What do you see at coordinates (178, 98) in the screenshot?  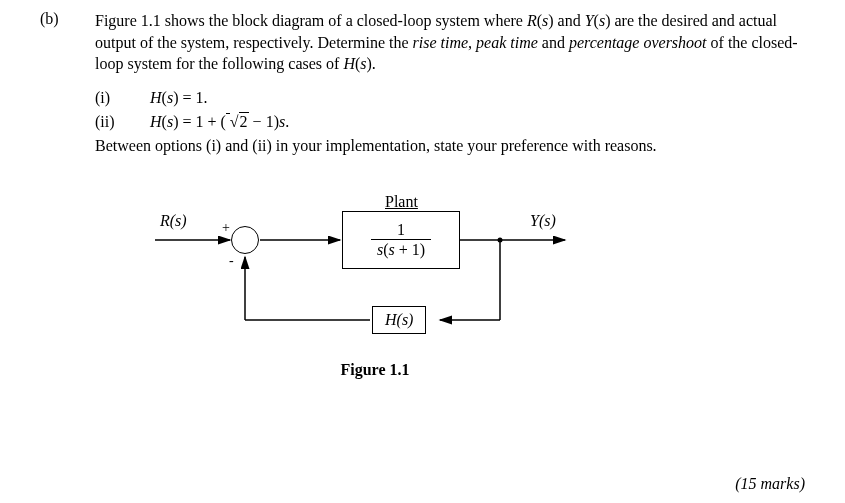 I see `item-eq: H(s) = 1.` at bounding box center [178, 98].